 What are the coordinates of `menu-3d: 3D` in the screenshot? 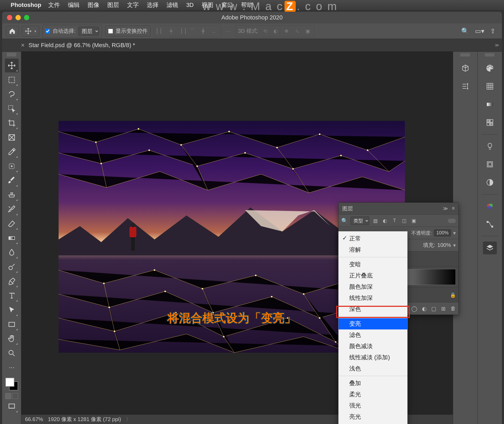 It's located at (190, 5).